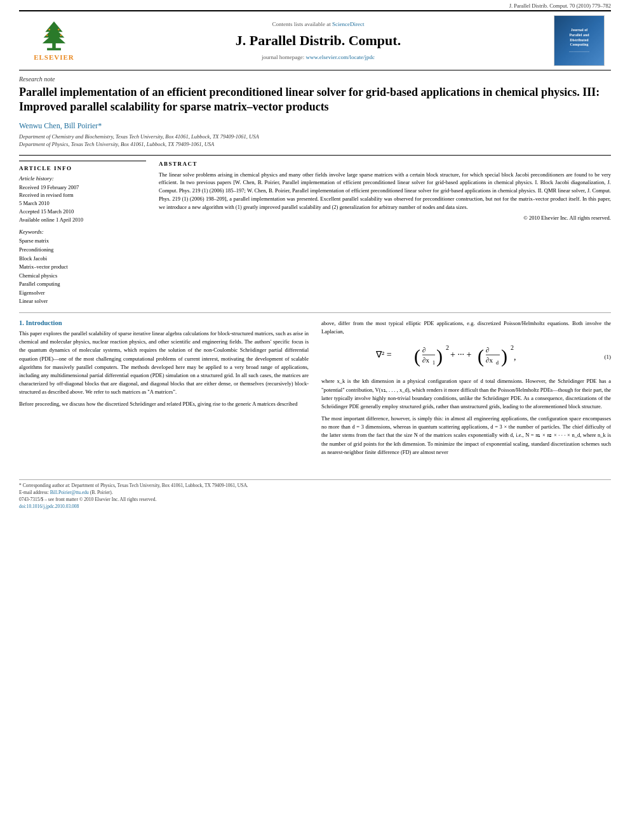  What do you see at coordinates (54, 41) in the screenshot?
I see `elsevier-logo-section: ELSEVIER` at bounding box center [54, 41].